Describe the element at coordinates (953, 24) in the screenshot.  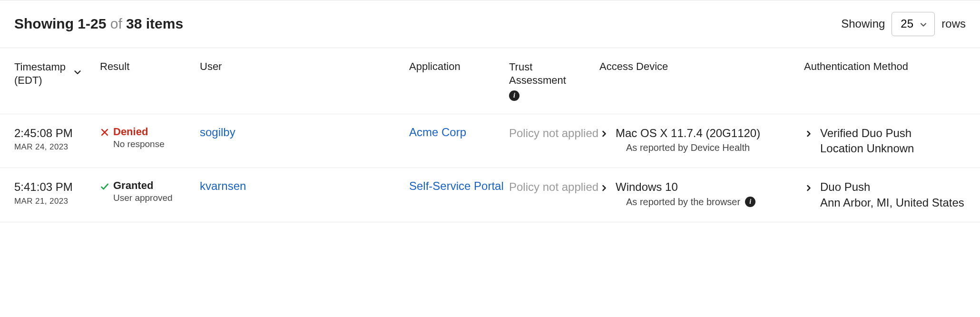
I see `rows-label: rows` at that location.